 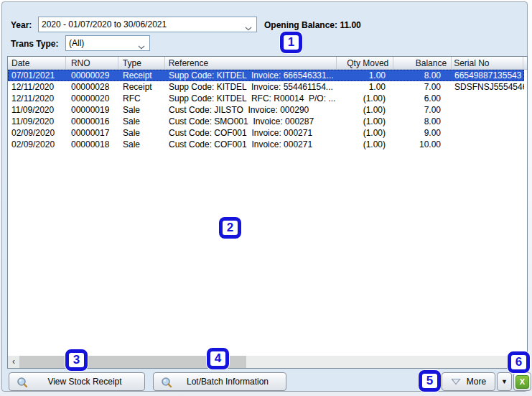 I want to click on cell-type: RFC, so click(x=142, y=98).